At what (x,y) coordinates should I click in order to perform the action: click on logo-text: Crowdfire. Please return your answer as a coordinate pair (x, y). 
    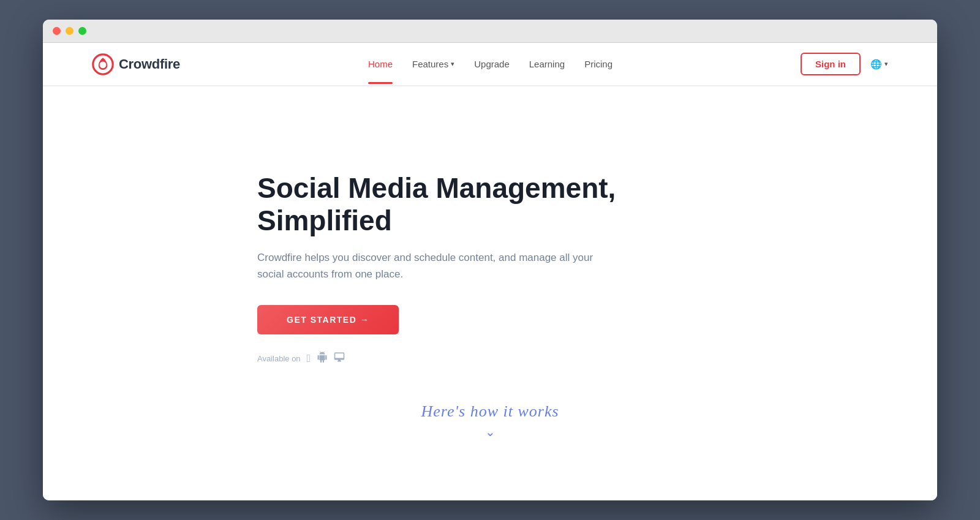
    Looking at the image, I should click on (149, 64).